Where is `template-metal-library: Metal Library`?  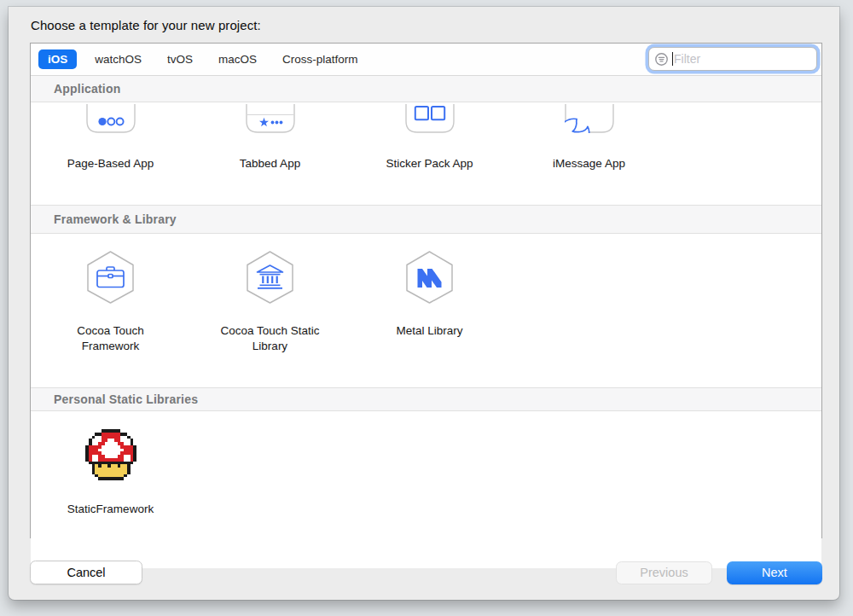
template-metal-library: Metal Library is located at coordinates (430, 319).